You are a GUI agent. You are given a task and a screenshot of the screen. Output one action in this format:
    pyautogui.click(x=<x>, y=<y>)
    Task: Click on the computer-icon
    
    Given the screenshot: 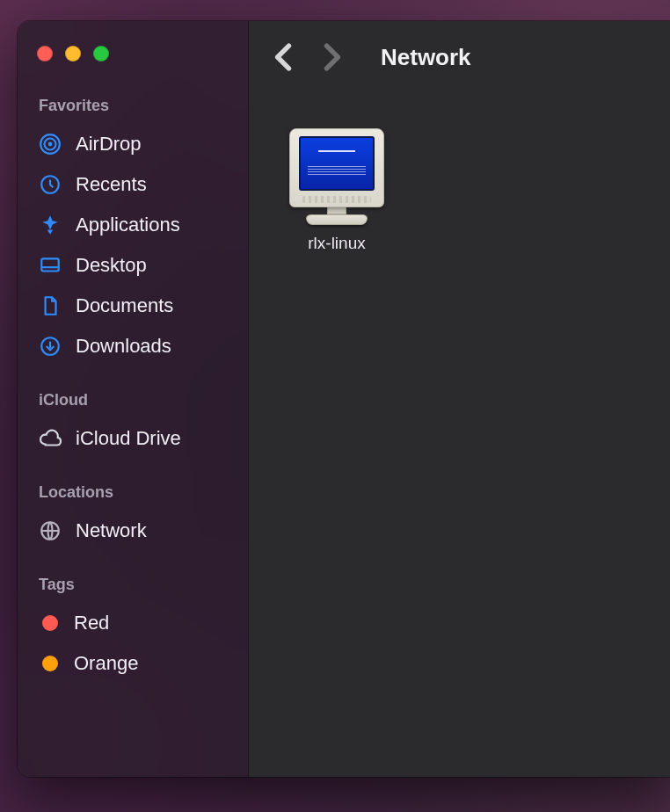 What is the action you would take?
    pyautogui.click(x=337, y=177)
    